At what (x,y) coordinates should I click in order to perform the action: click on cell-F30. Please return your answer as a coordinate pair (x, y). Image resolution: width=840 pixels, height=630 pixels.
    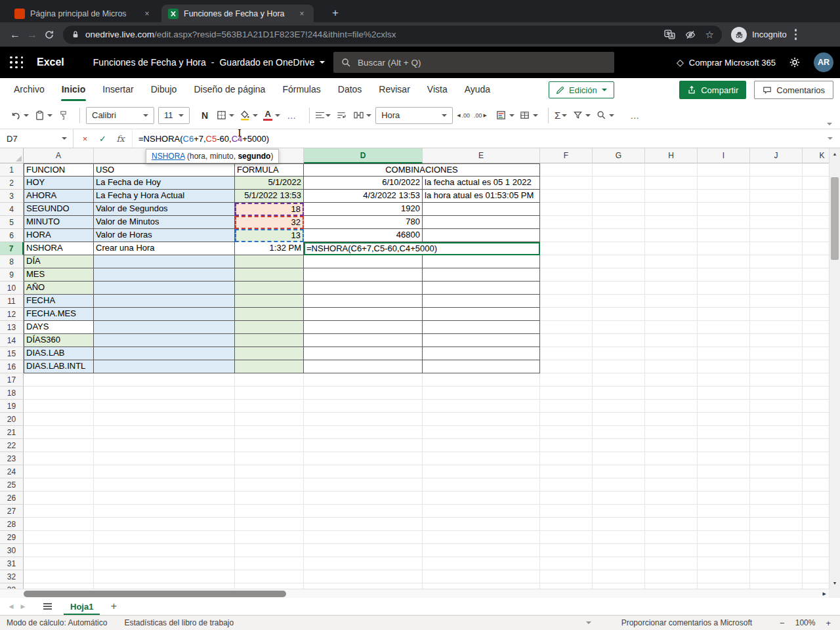
    Looking at the image, I should click on (566, 551).